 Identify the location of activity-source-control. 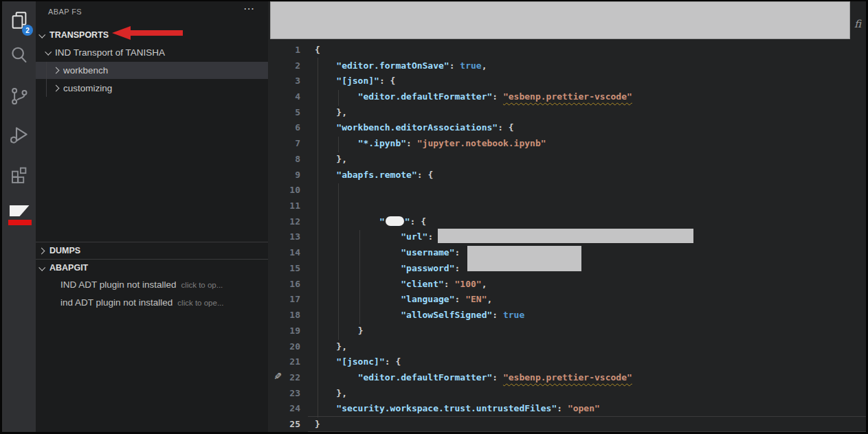
(19, 96).